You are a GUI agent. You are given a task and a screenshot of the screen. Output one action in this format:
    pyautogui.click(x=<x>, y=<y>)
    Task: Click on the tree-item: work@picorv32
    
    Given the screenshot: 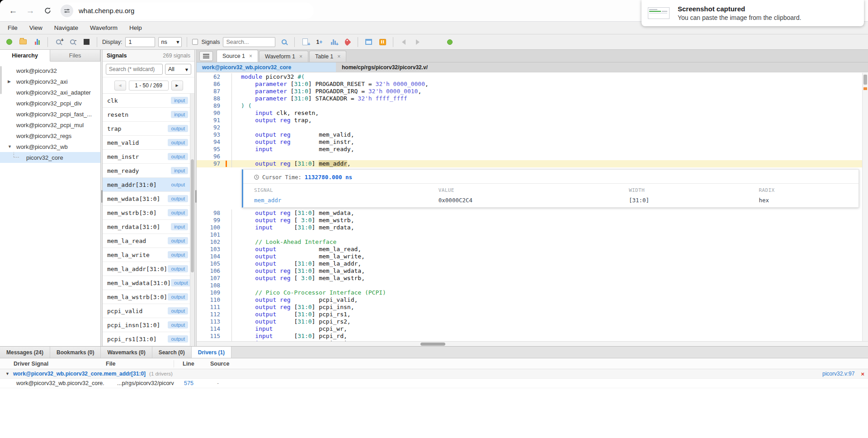 What is the action you would take?
    pyautogui.click(x=50, y=71)
    